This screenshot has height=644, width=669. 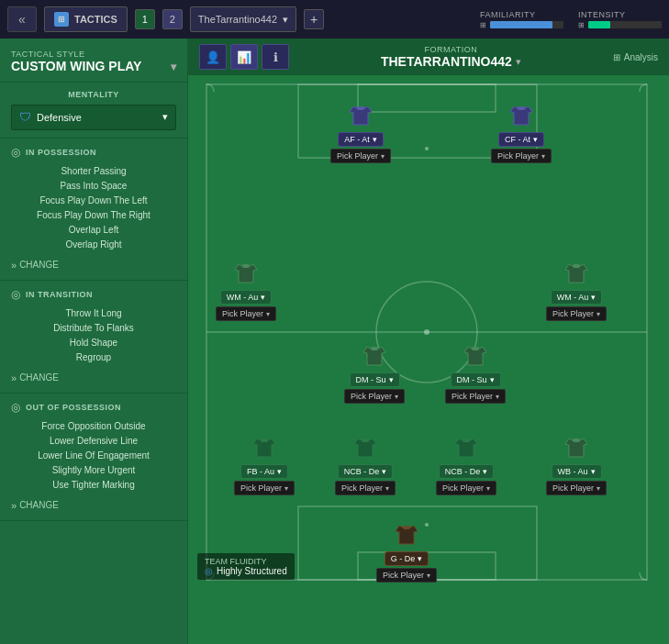 What do you see at coordinates (334, 19) in the screenshot?
I see `top-navigation: « ⊞ TACTICS 1 2 TheTarrantino442 ▾ + FAM…` at bounding box center [334, 19].